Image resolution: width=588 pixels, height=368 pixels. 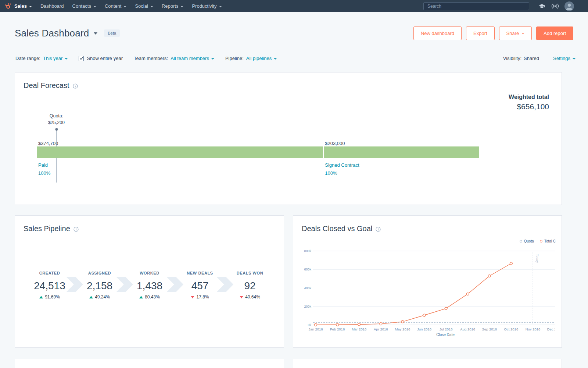 I want to click on svg-text: Jan 2016, so click(x=315, y=329).